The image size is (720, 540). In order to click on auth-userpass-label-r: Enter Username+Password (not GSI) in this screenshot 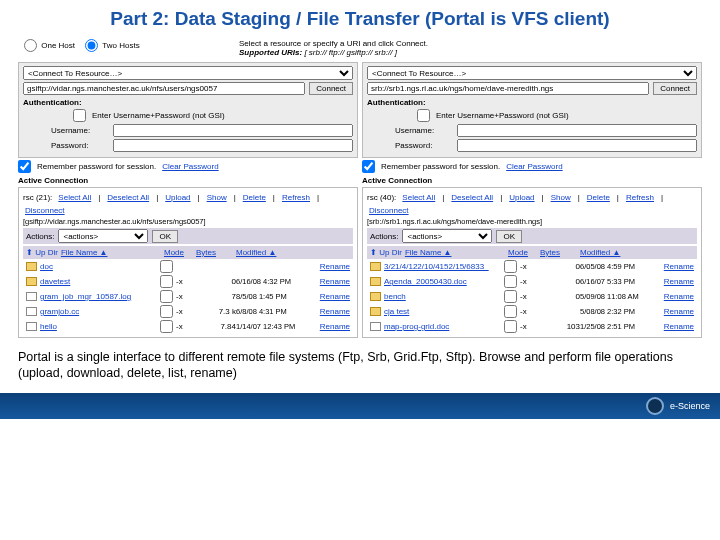, I will do `click(502, 116)`.